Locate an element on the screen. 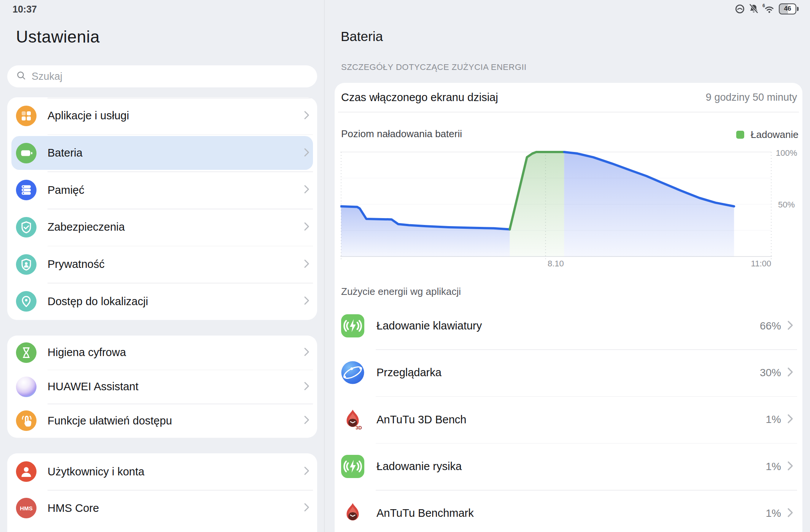  sidebar-item-hms-core: HMSHMS Core is located at coordinates (162, 508).